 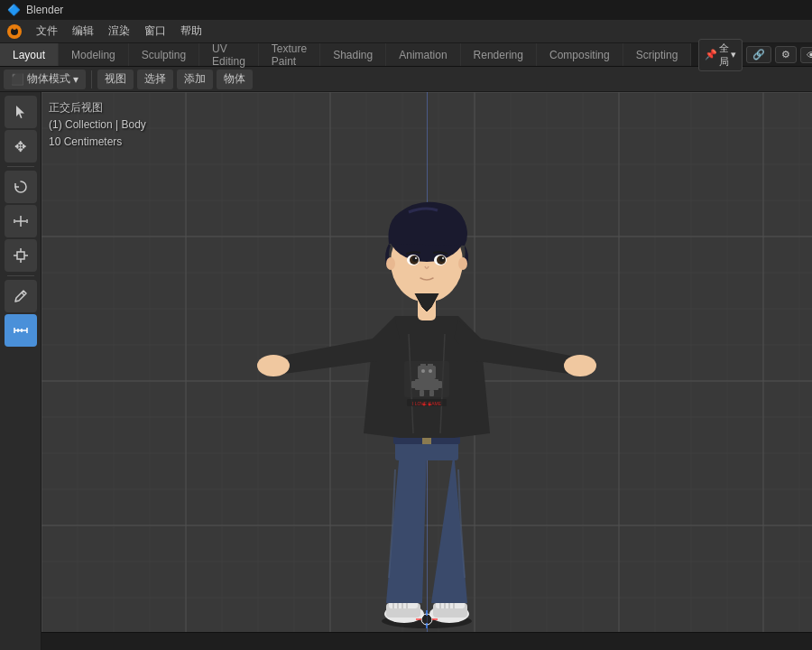 I want to click on tab-animation: Animation, so click(x=423, y=54).